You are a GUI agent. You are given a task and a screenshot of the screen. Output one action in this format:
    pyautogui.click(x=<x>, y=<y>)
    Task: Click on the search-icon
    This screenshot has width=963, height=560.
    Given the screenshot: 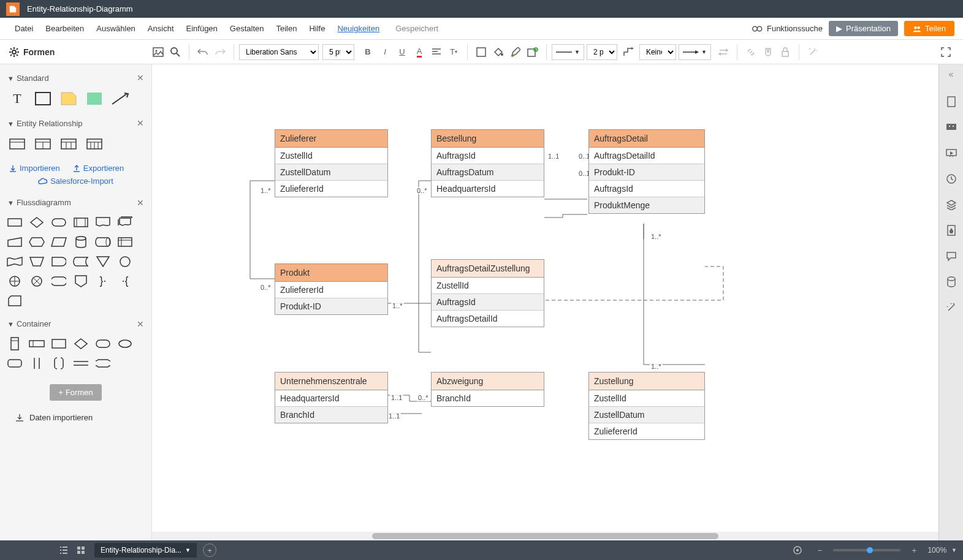 What is the action you would take?
    pyautogui.click(x=175, y=52)
    